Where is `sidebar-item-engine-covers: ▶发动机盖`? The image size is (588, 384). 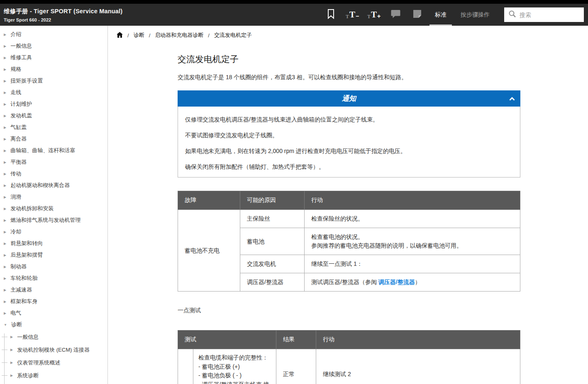 sidebar-item-engine-covers: ▶发动机盖 is located at coordinates (54, 116).